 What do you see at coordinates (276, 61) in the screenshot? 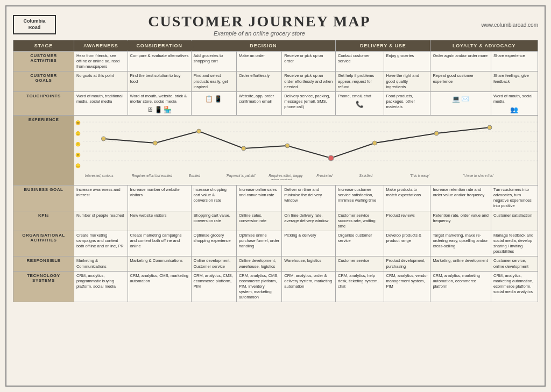
I see `row-activities: CUSTOMERACTIVITIES Hear from friends, se…` at bounding box center [276, 61].